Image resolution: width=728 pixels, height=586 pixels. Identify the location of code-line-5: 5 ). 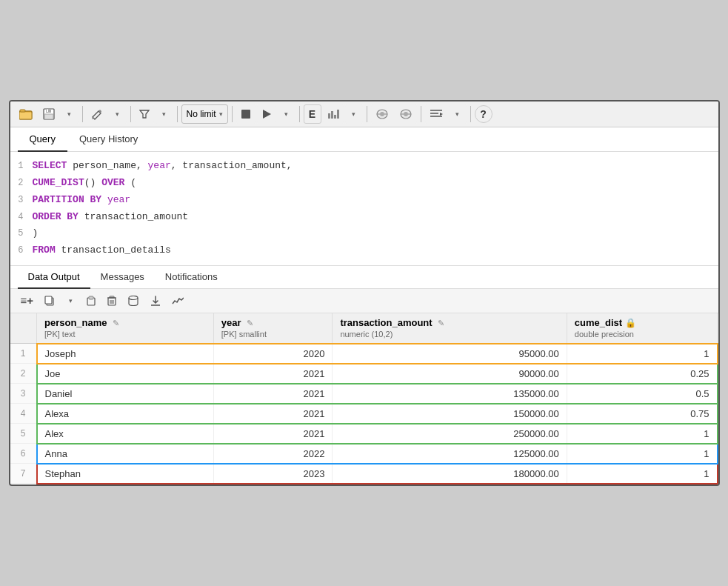
(364, 234).